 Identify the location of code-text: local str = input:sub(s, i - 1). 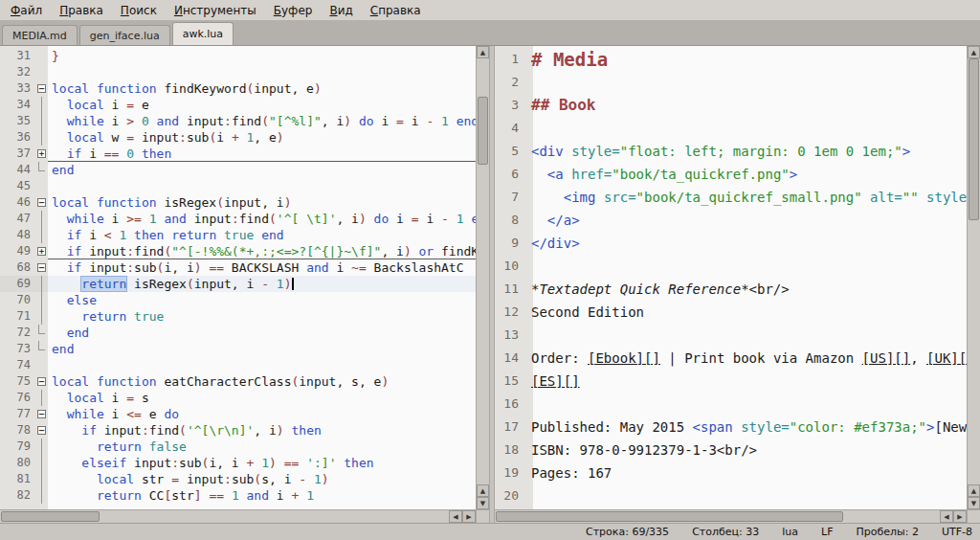
(262, 479).